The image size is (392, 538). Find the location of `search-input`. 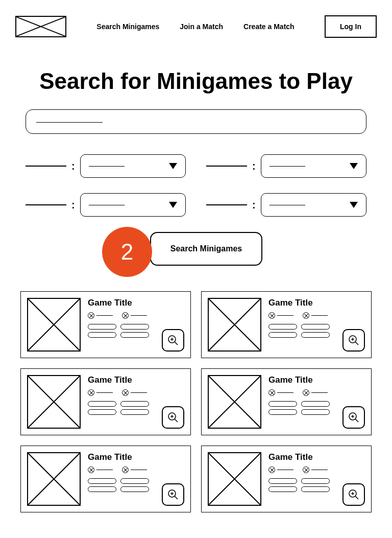

search-input is located at coordinates (196, 122).